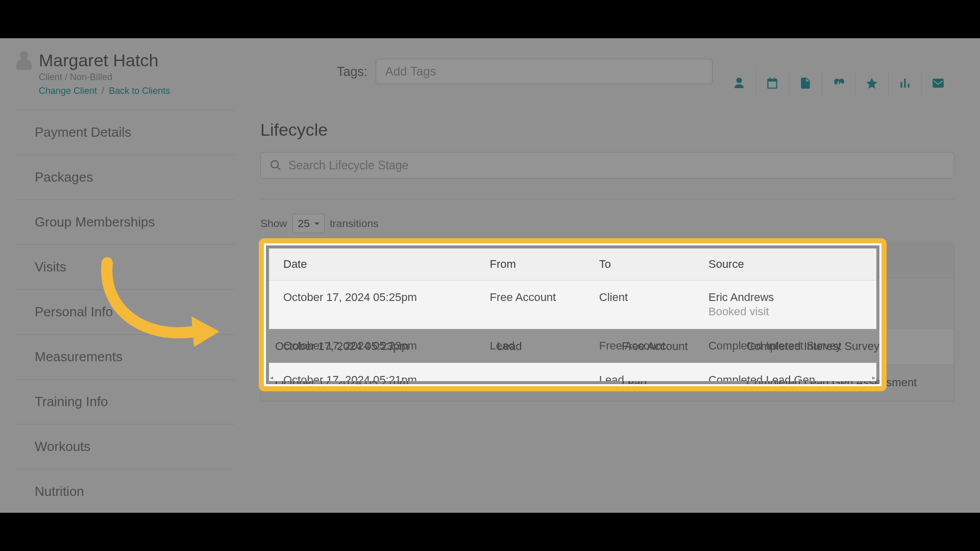 This screenshot has height=551, width=980. What do you see at coordinates (352, 71) in the screenshot?
I see `tags-label: Tags:` at bounding box center [352, 71].